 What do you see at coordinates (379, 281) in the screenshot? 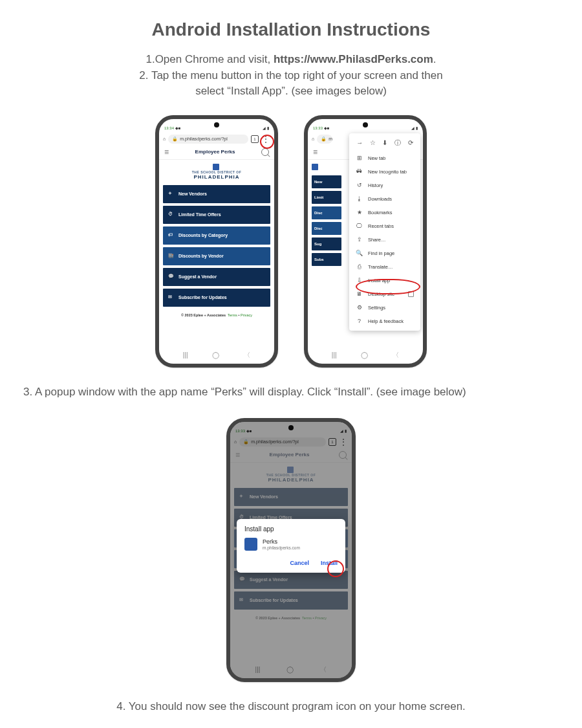
I see `dd-label: Install app` at bounding box center [379, 281].